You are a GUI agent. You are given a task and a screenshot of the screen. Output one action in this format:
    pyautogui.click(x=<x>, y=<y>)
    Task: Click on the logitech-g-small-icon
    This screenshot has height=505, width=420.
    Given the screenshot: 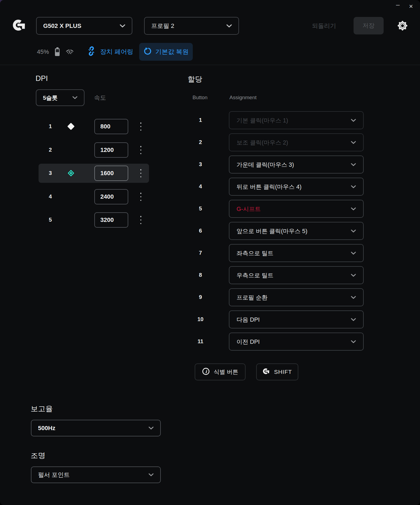 What is the action you would take?
    pyautogui.click(x=266, y=372)
    